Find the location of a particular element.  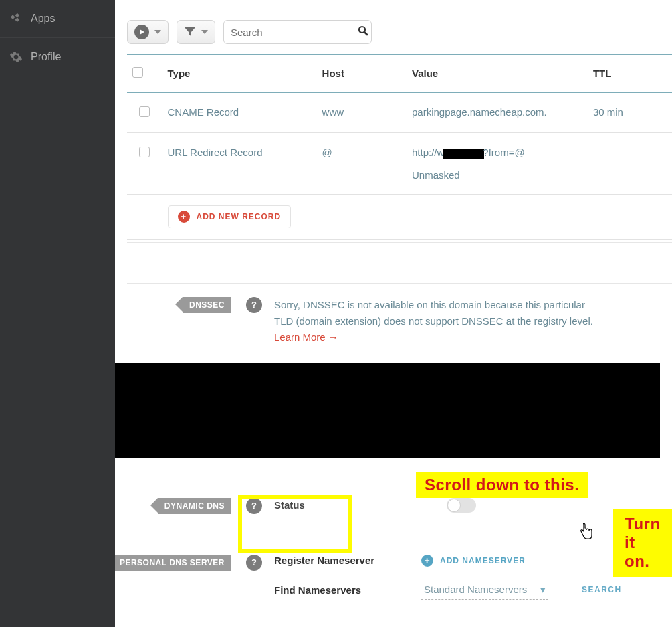

search-icon is located at coordinates (363, 32).